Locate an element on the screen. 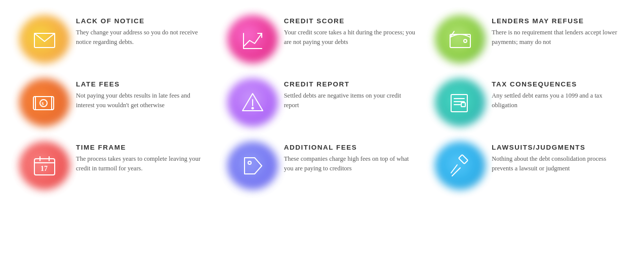  credit-score-icon-blob is located at coordinates (253, 39).